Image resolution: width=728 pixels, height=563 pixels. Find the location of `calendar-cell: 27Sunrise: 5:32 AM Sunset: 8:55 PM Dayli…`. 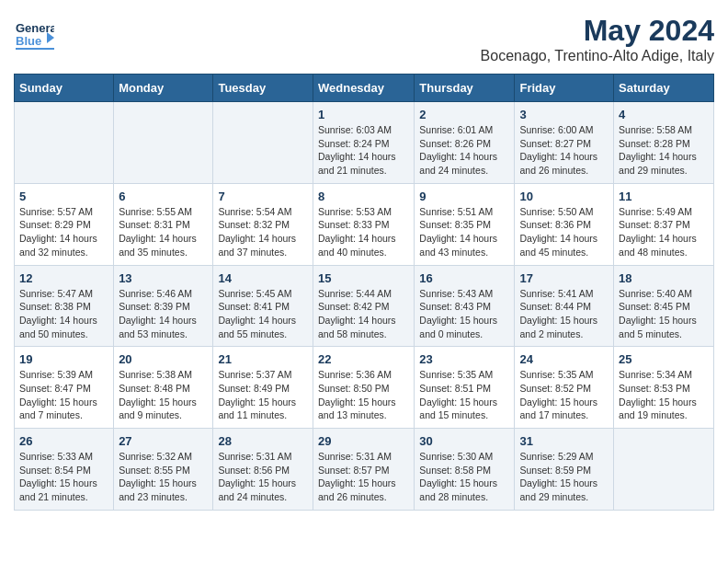

calendar-cell: 27Sunrise: 5:32 AM Sunset: 8:55 PM Dayli… is located at coordinates (164, 469).